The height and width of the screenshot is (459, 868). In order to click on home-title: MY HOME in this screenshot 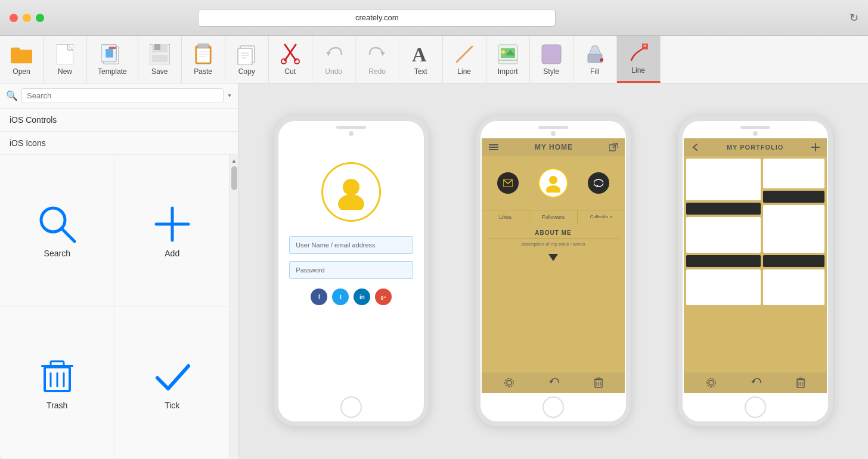, I will do `click(554, 147)`.